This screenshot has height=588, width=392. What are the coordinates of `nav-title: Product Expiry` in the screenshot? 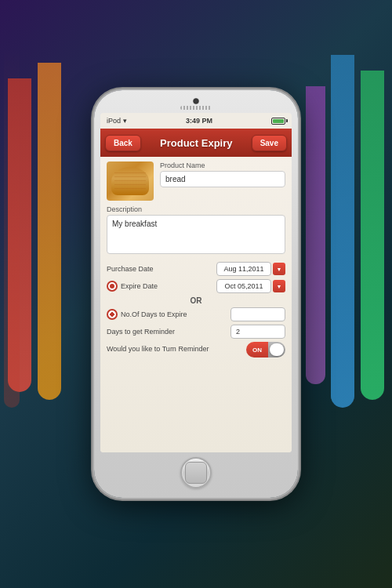 It's located at (196, 143).